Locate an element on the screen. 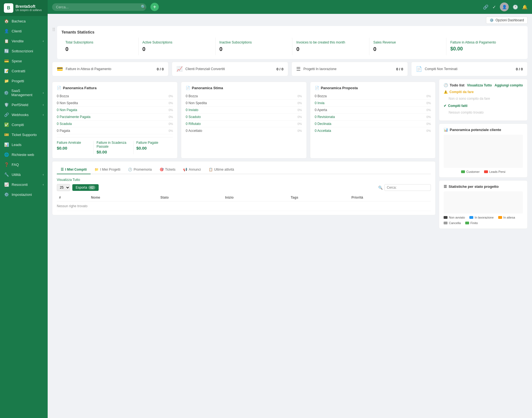 Image resolution: width=532 pixels, height=418 pixels. panoramica-icon: 📊 is located at coordinates (446, 130).